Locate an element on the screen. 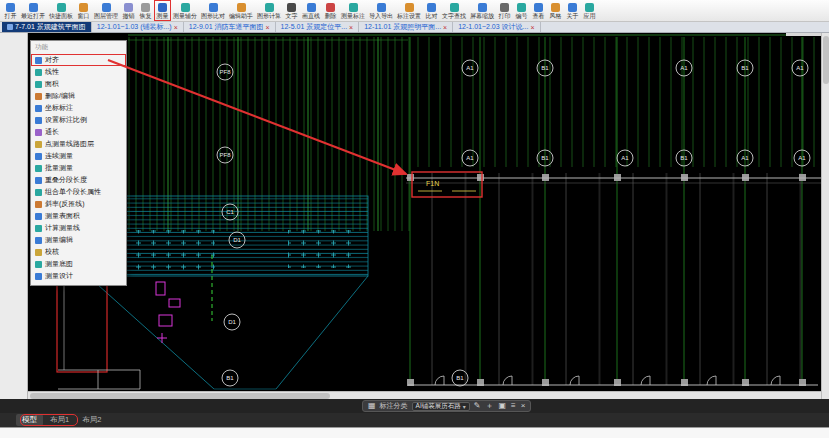 This screenshot has width=829, height=438. panel-item-11: 重叠分段长度 is located at coordinates (78, 180).